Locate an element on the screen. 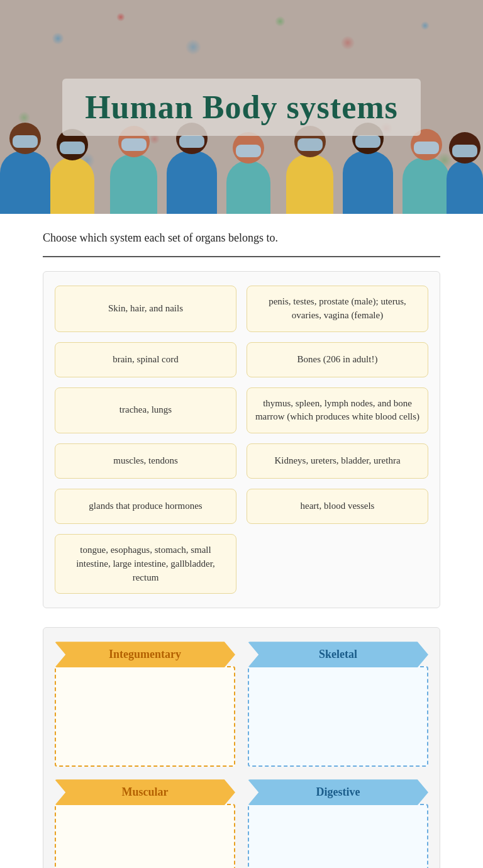 The image size is (483, 868). drag-item-3: brain, spinal cord is located at coordinates (146, 360).